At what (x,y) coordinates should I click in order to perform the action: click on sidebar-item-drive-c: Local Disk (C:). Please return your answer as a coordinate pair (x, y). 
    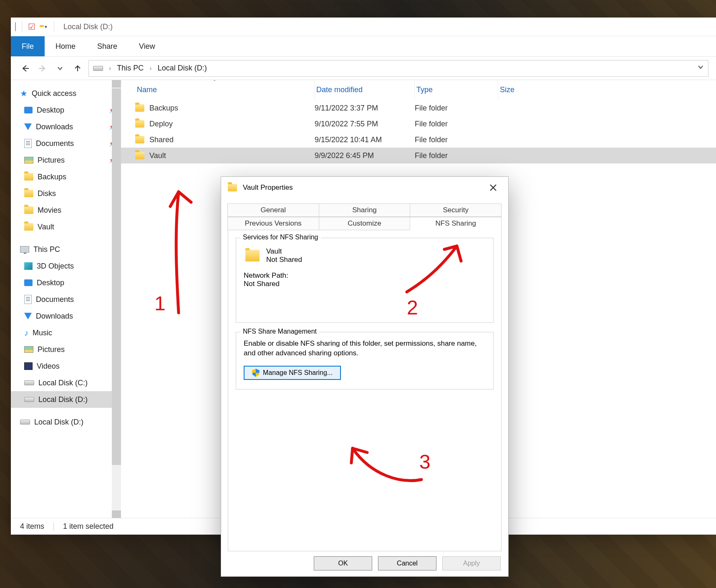
    Looking at the image, I should click on (66, 383).